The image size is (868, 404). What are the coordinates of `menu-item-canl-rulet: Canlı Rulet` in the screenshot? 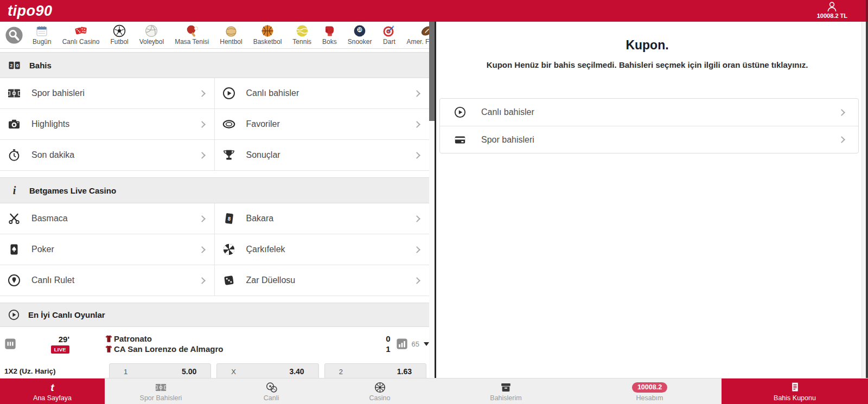 It's located at (107, 281).